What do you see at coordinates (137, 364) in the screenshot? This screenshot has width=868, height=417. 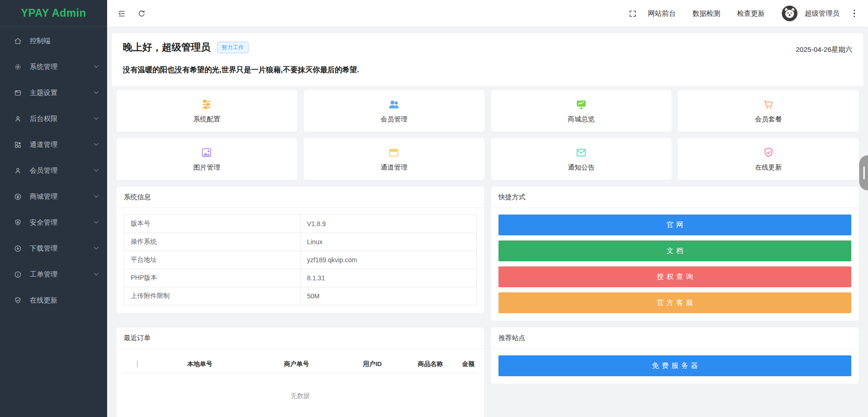 I see `select-all-checkbox` at bounding box center [137, 364].